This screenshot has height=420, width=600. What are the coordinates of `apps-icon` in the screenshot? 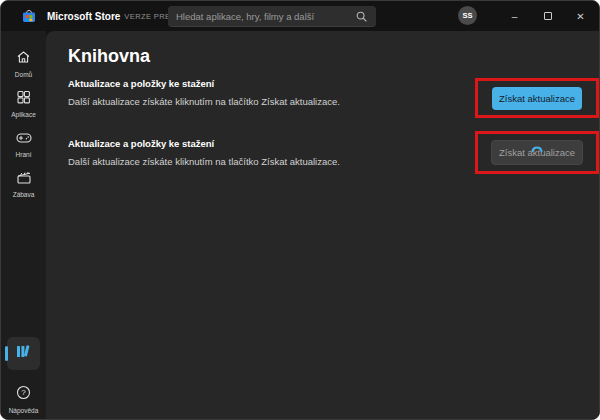 It's located at (24, 99).